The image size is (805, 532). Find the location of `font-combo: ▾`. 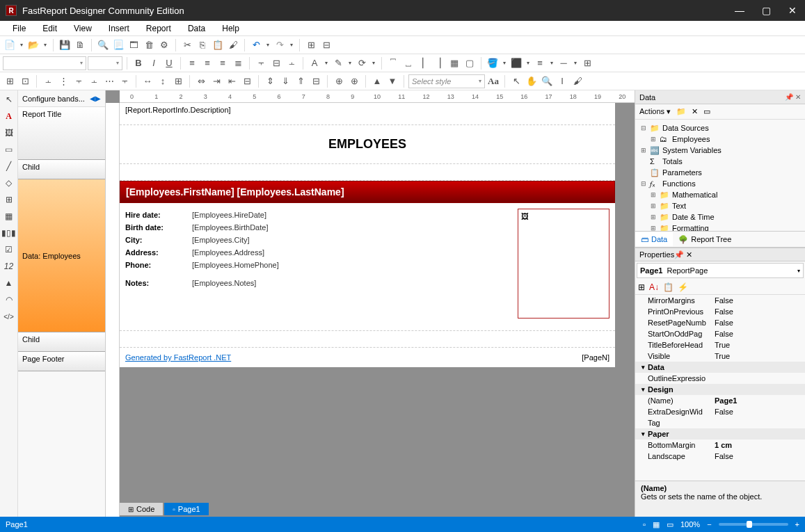

font-combo: ▾ is located at coordinates (45, 63).